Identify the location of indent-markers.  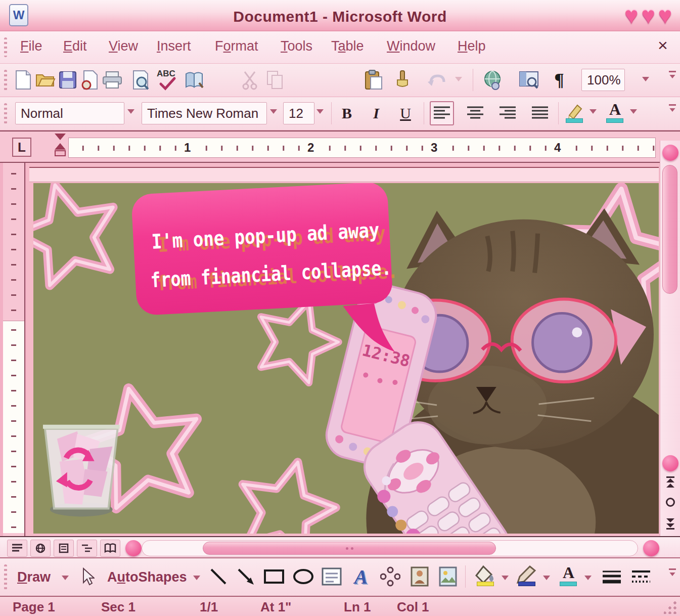
(61, 148).